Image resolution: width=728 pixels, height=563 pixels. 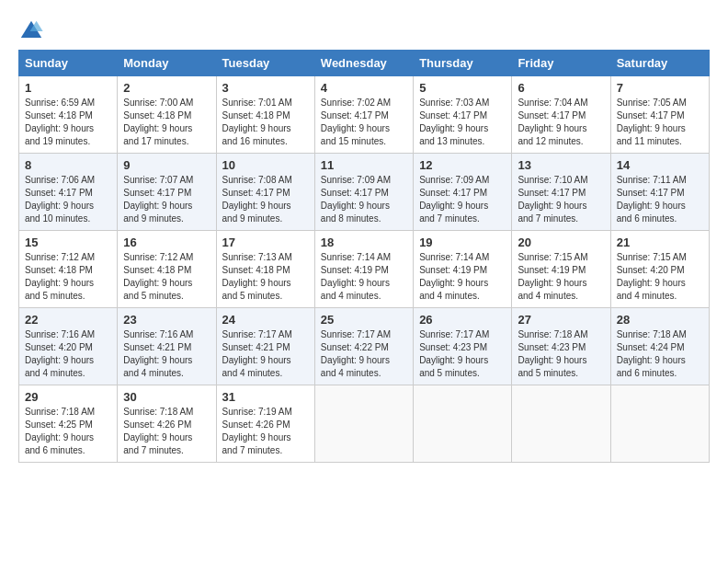 What do you see at coordinates (167, 424) in the screenshot?
I see `calendar-cell: 30 Sunrise: 7:18 AMSunset: 4:26 PMDaylig…` at bounding box center [167, 424].